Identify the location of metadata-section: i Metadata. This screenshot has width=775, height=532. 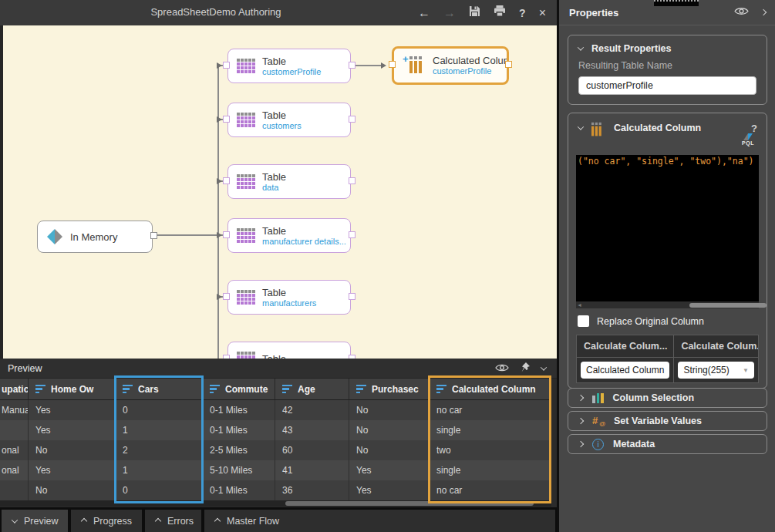
(668, 444).